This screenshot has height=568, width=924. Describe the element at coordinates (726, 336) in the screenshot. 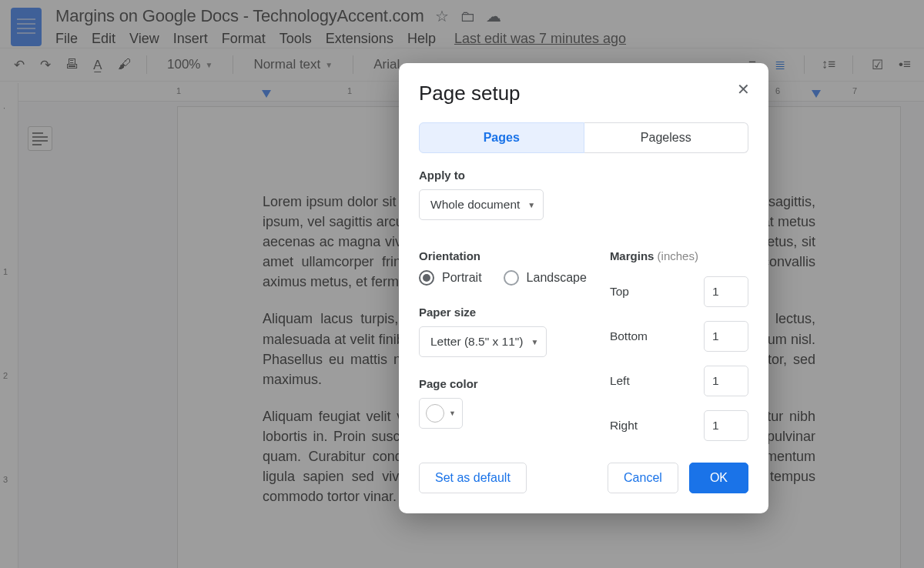

I see `margin-bottom-input` at that location.